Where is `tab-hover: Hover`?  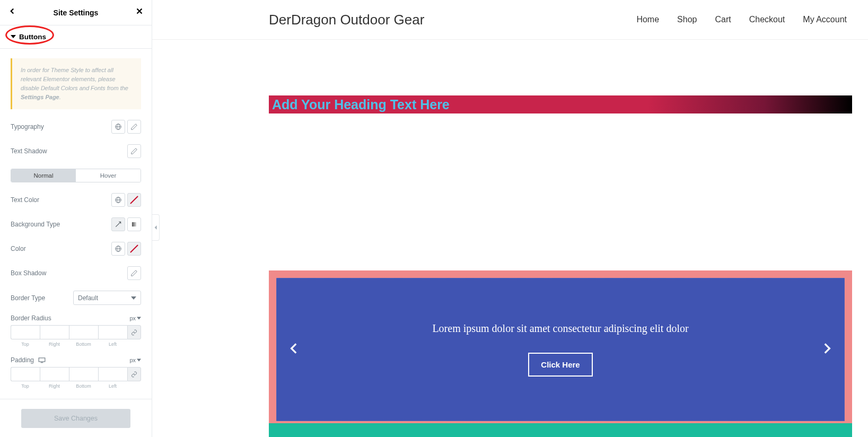
tab-hover: Hover is located at coordinates (108, 176).